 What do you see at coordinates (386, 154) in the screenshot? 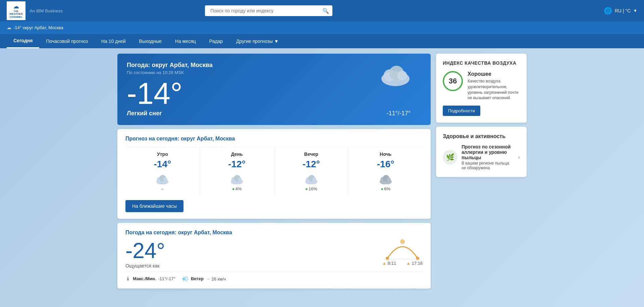
I see `period-night-name: Ночь` at bounding box center [386, 154].